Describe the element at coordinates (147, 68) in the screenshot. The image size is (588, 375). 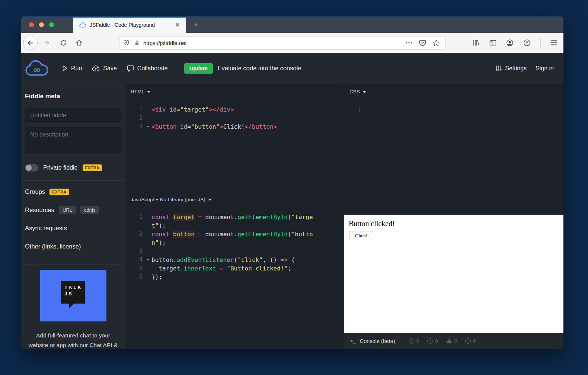
I see `collaborate-button: Collaborate` at that location.